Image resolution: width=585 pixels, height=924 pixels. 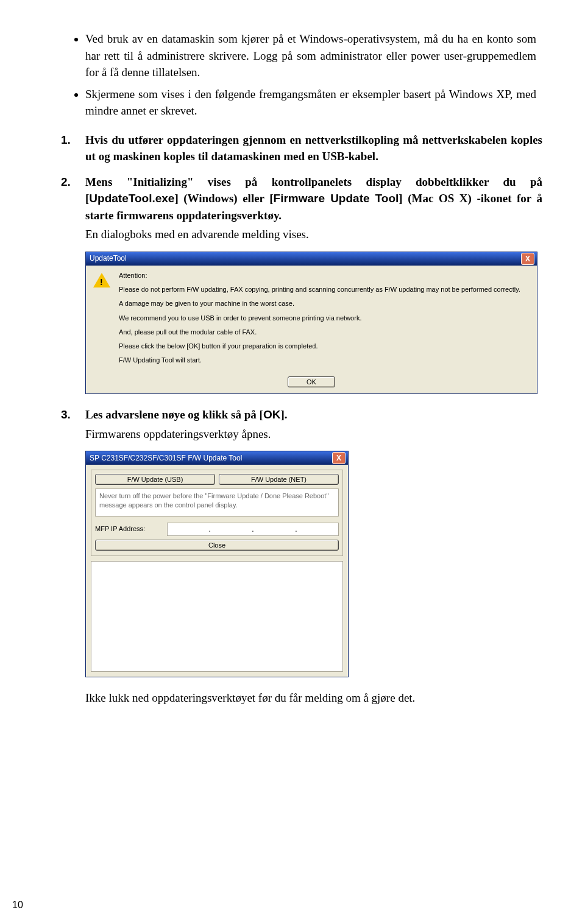 What do you see at coordinates (66, 182) in the screenshot?
I see `step-number: 2.` at bounding box center [66, 182].